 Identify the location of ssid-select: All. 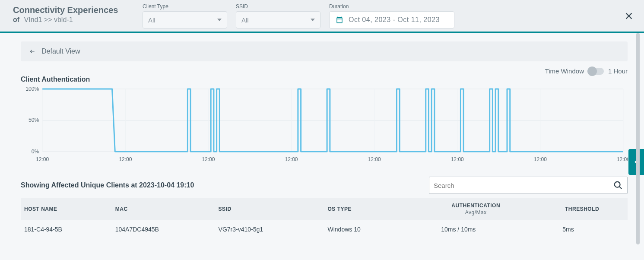
(278, 20).